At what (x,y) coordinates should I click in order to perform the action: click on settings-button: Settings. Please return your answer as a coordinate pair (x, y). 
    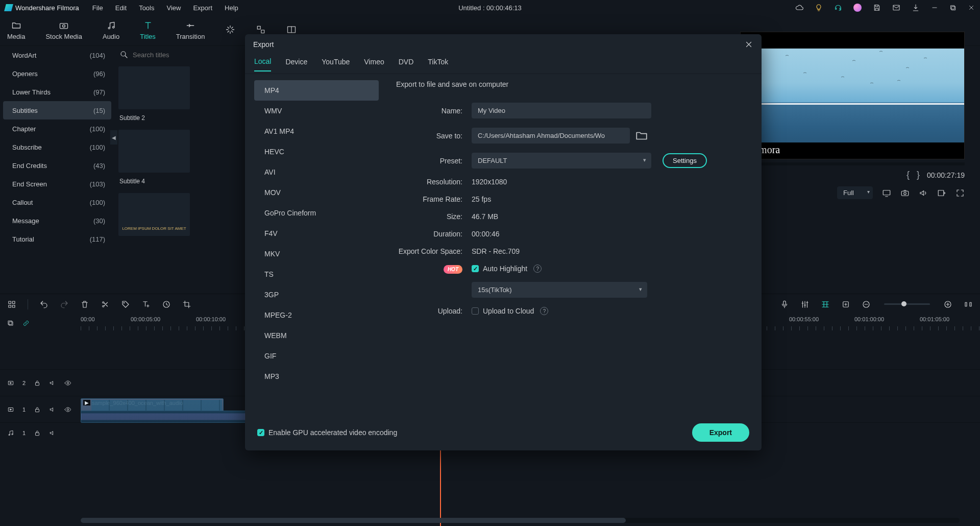
    Looking at the image, I should click on (685, 160).